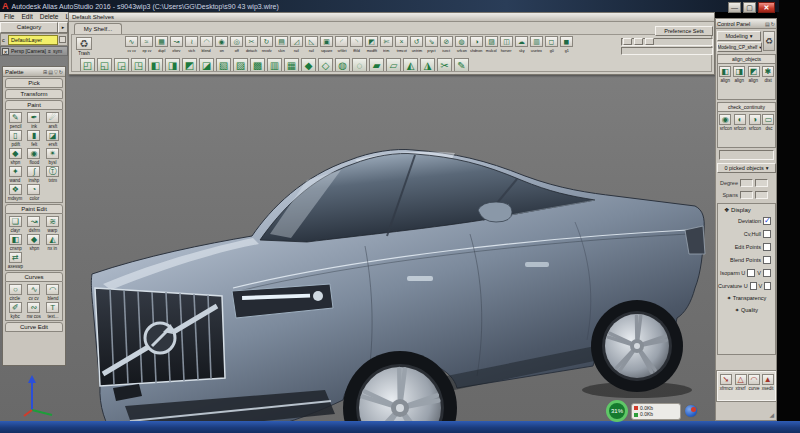 The width and height of the screenshot is (800, 433). Describe the element at coordinates (754, 286) in the screenshot. I see `u-checkbox` at that location.